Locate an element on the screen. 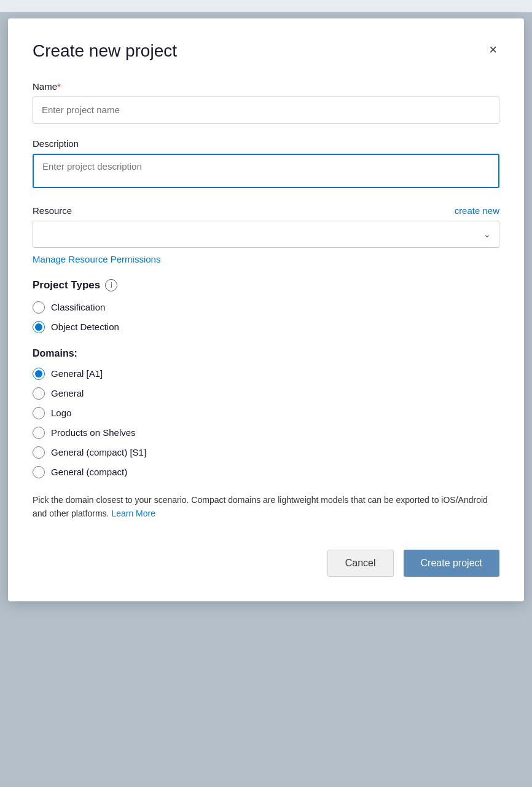  radio-label-general: General is located at coordinates (68, 394).